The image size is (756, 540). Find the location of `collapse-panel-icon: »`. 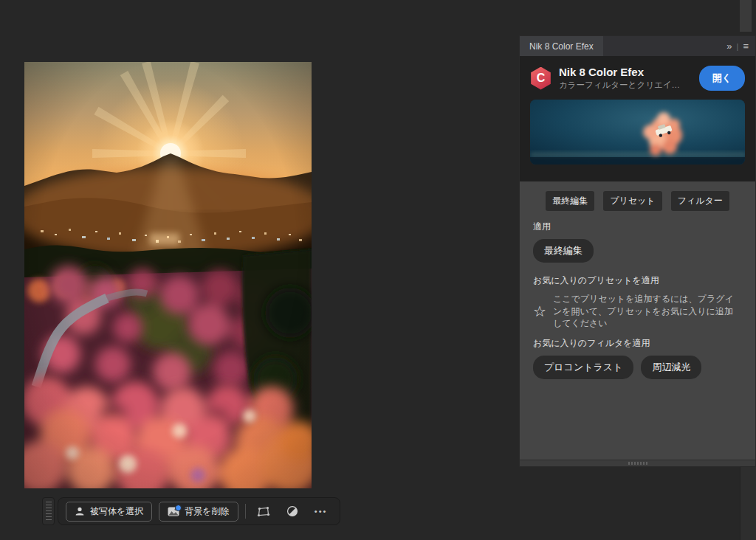

collapse-panel-icon: » is located at coordinates (729, 46).